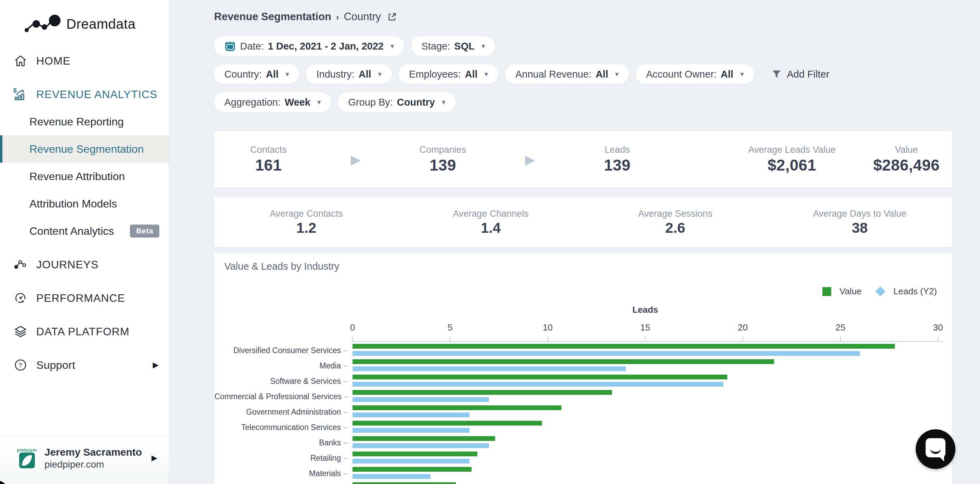  Describe the element at coordinates (84, 332) in the screenshot. I see `sidebar-item-data-platform: DATA PLATFORM` at that location.